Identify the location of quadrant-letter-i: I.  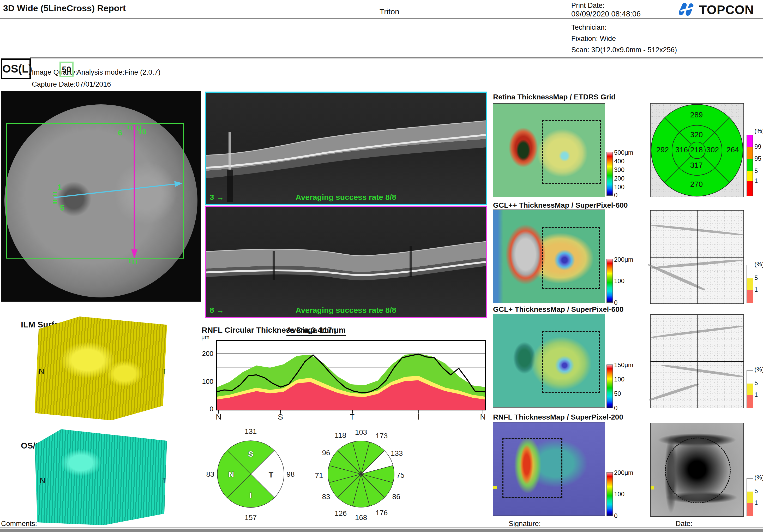
(251, 495).